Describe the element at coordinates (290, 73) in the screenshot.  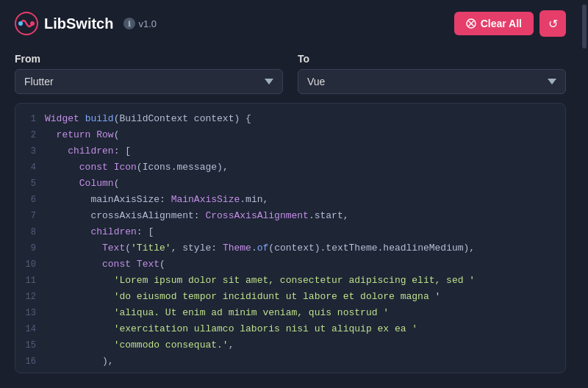
I see `dropdowns-row: From Flutter React Angular Svelte To Vue…` at that location.